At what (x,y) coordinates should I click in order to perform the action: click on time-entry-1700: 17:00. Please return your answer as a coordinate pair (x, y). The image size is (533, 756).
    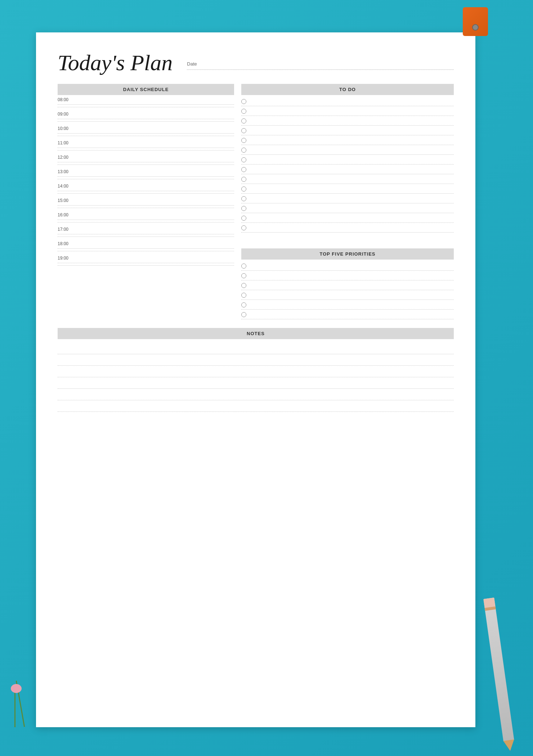
    Looking at the image, I should click on (146, 231).